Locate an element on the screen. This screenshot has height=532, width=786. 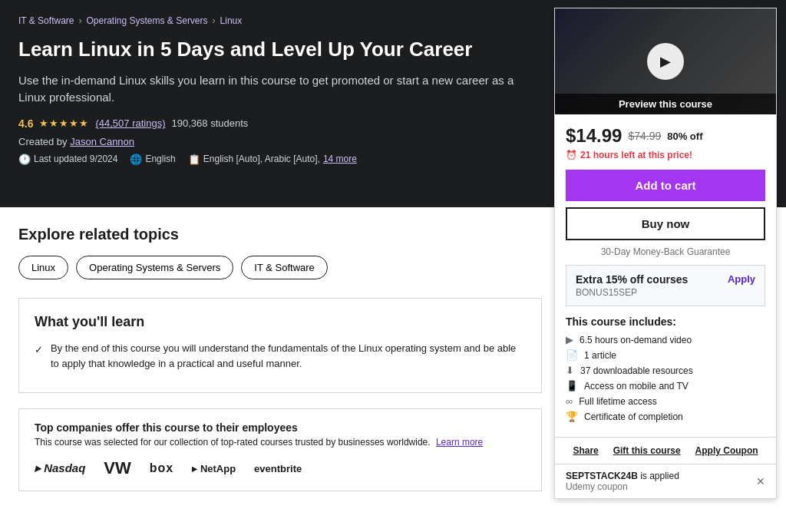
close-coupon-button: ✕ is located at coordinates (761, 481).